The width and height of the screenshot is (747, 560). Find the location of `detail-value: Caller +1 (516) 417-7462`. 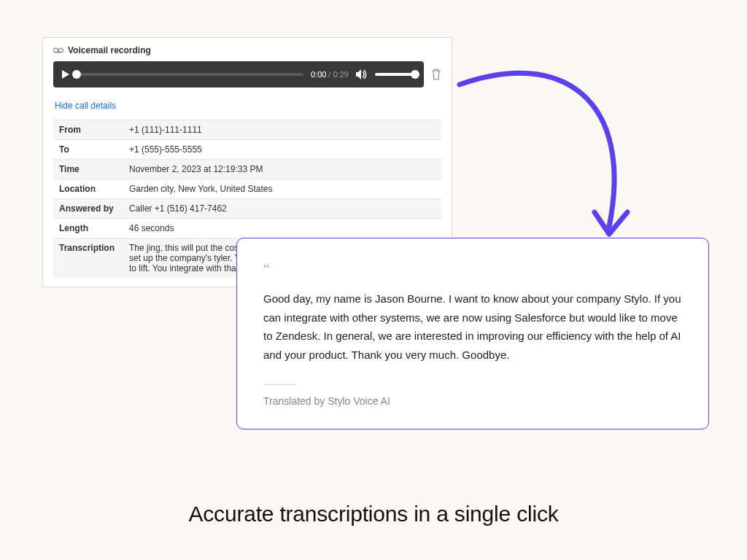

detail-value: Caller +1 (516) 417-7462 is located at coordinates (282, 209).